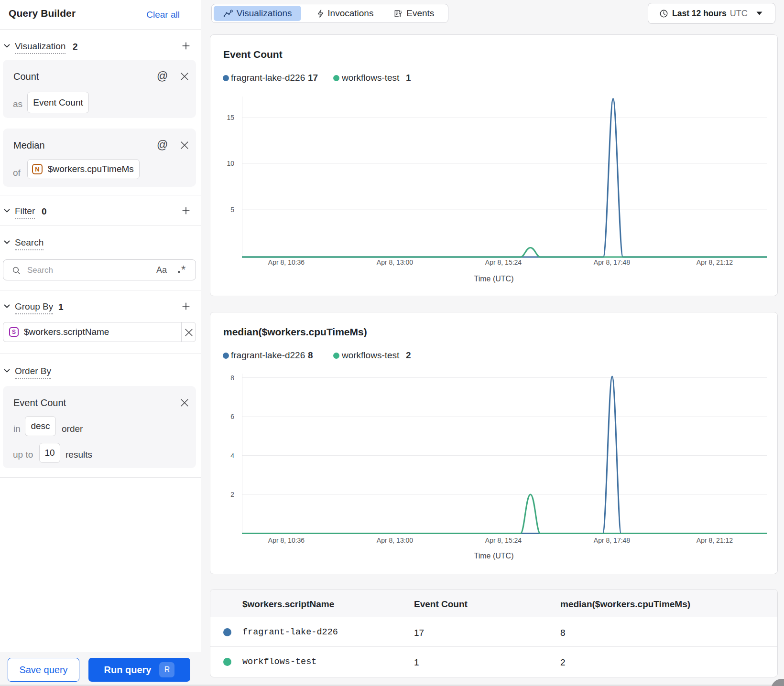  What do you see at coordinates (230, 118) in the screenshot?
I see `svg-text: 15` at bounding box center [230, 118].